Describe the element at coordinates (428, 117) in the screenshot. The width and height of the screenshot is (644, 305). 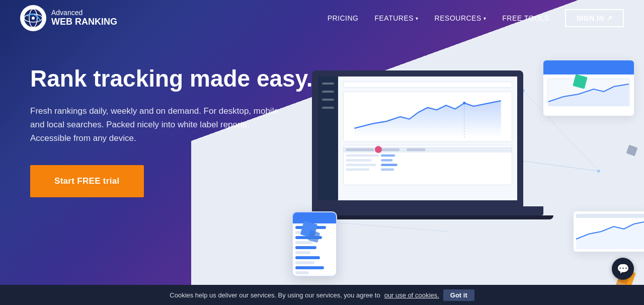
I see `screen-chart` at that location.